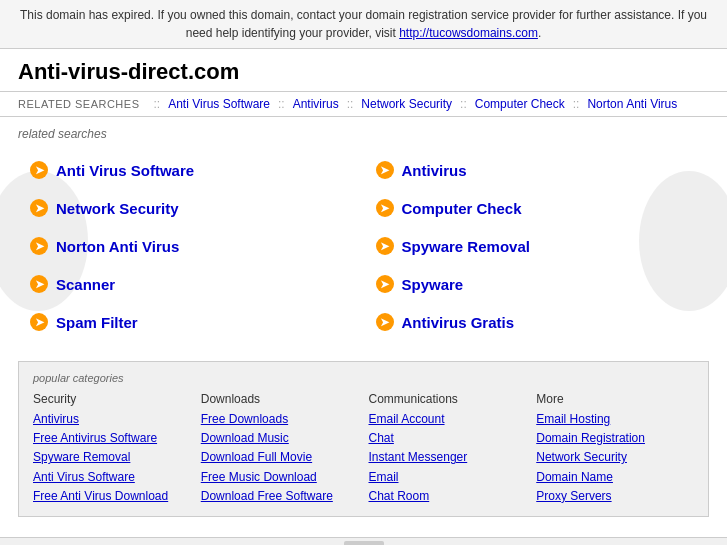  I want to click on cat-link-free-anti-virus-download: Free Anti Virus Download, so click(112, 496).